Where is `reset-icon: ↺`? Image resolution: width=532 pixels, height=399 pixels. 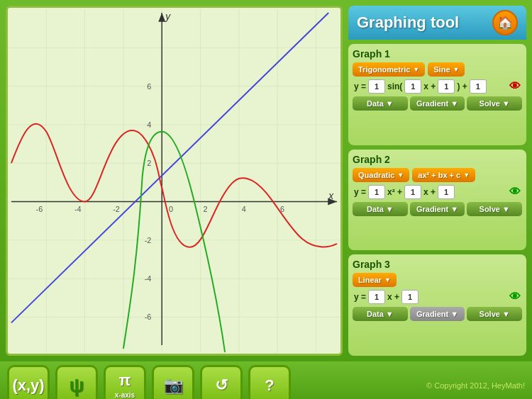
reset-icon: ↺ is located at coordinates (221, 386).